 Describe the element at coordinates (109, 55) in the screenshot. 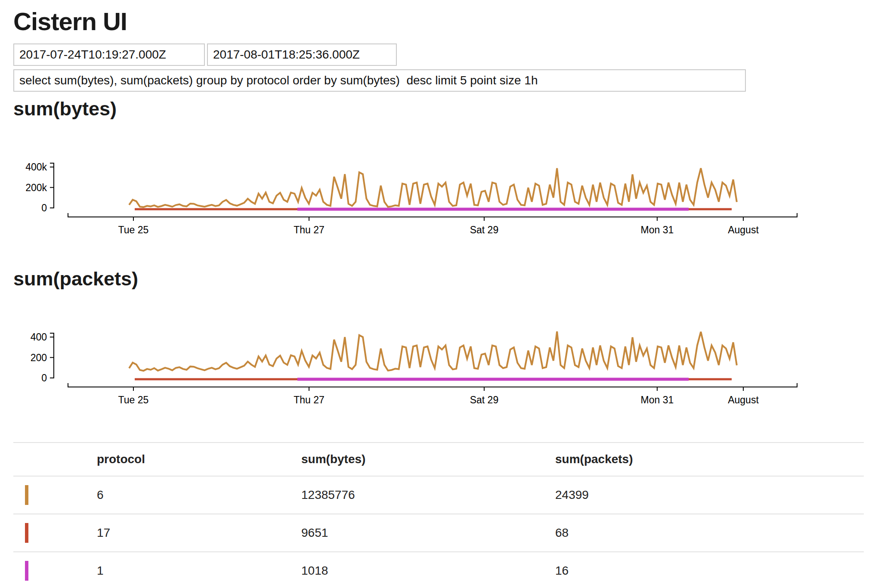

I see `start-time-input` at that location.